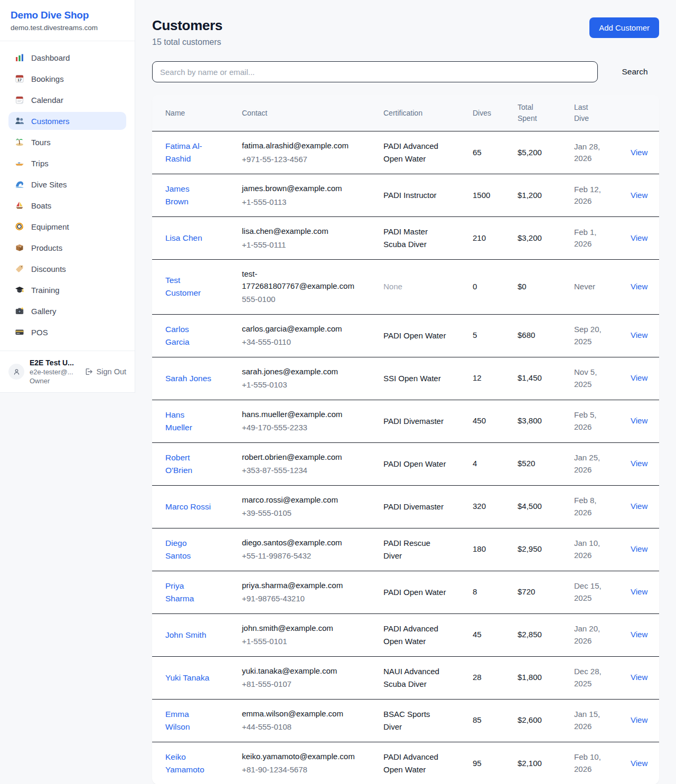  I want to click on sidebar-item-dive-sites: Dive Sites, so click(68, 184).